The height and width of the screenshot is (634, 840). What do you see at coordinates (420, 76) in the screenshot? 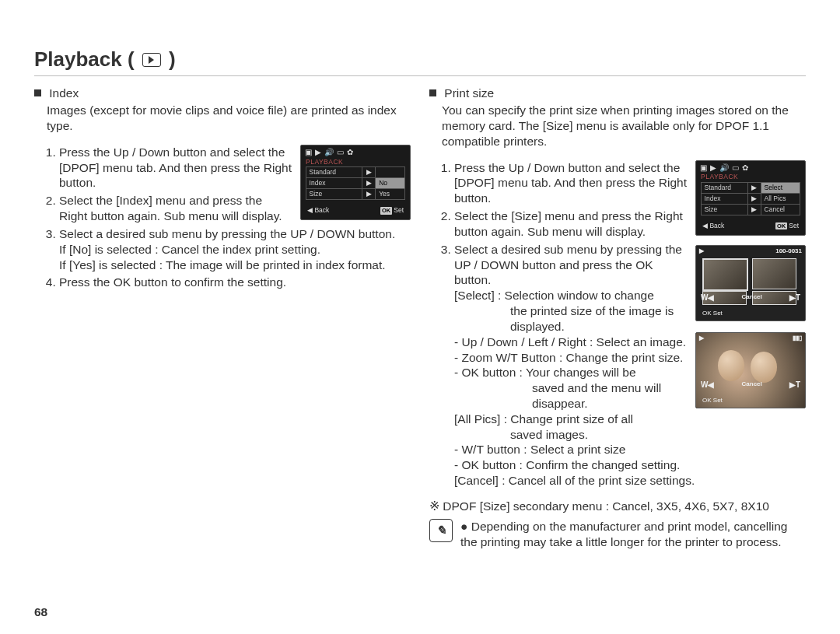
I see `title-rule` at bounding box center [420, 76].